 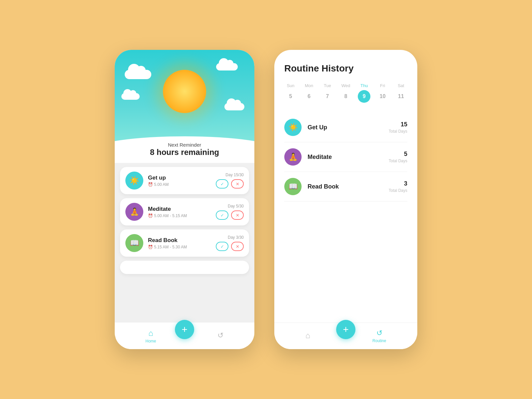 I want to click on history-read-book-label: Total Days, so click(x=398, y=191).